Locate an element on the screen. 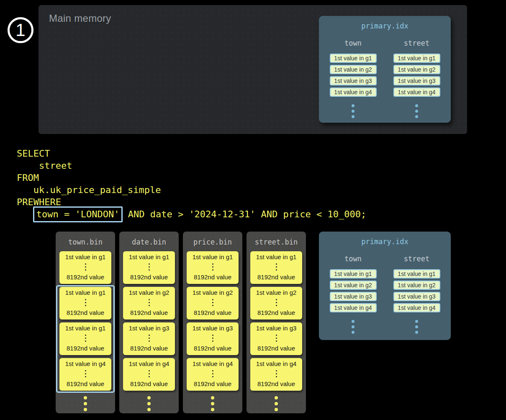  granule-first-value: 1st value in g3 is located at coordinates (149, 328).